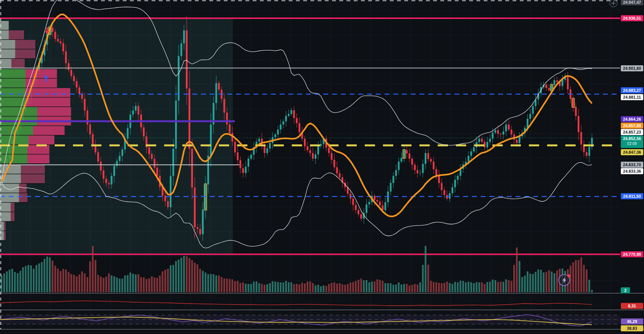  What do you see at coordinates (632, 321) in the screenshot?
I see `price-axis-label: 45,29` at bounding box center [632, 321].